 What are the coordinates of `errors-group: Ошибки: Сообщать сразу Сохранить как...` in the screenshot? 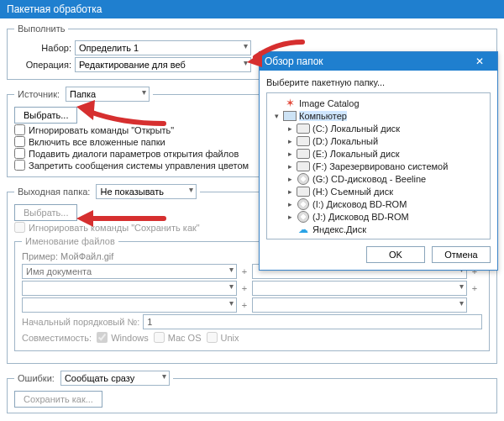 It's located at (252, 392).